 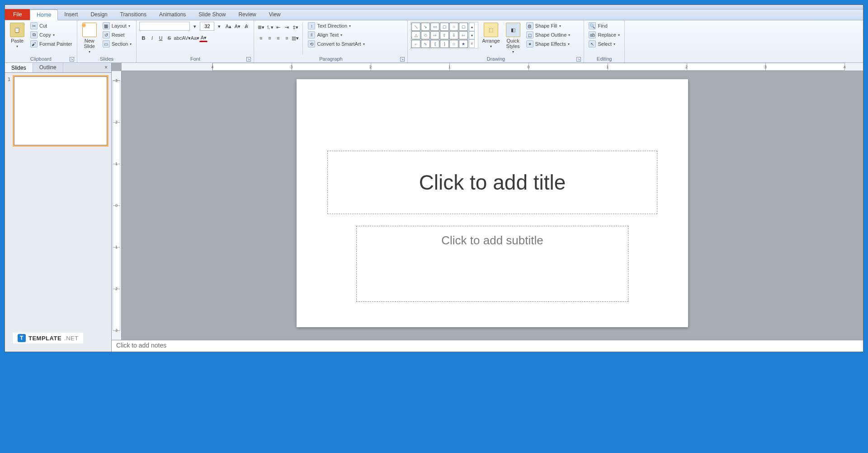 I want to click on tab-review: Review, so click(x=247, y=14).